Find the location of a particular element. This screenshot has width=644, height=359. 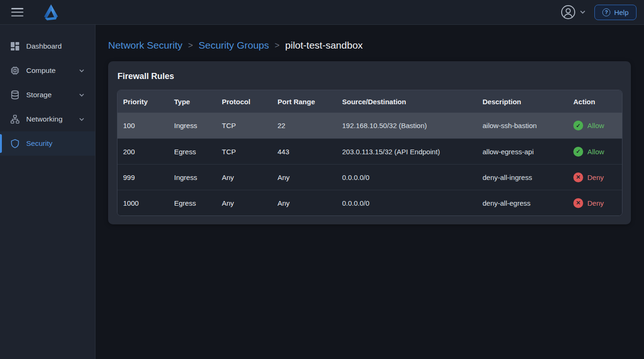

table-row: 100 Ingress TCP 22 192.168.10.50/32 (Bas… is located at coordinates (370, 125).